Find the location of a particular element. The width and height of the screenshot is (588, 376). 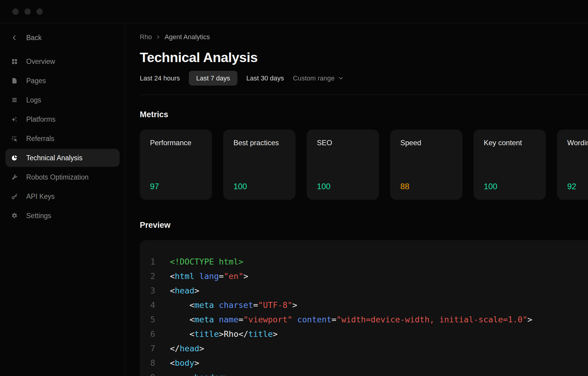

sidebar-item-label: Technical Analysis is located at coordinates (54, 158).